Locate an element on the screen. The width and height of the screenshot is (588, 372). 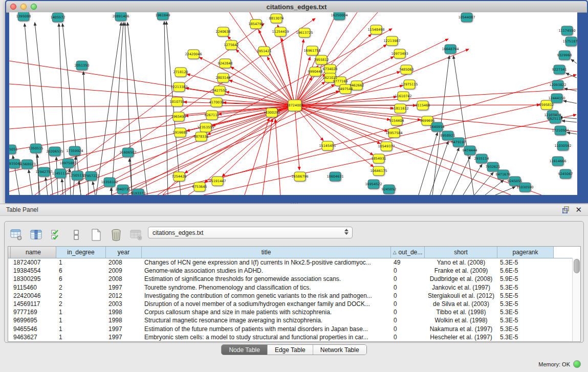
table-cell: Structural magnetic resonance image aver… is located at coordinates (266, 320).